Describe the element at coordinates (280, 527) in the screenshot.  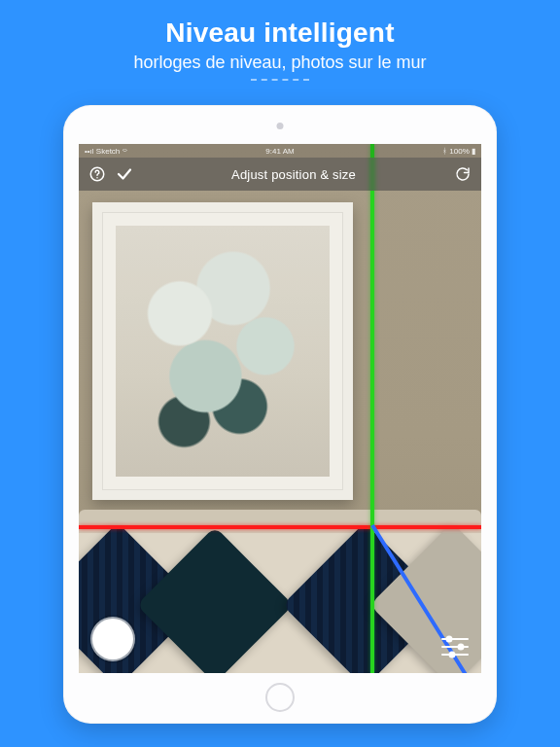
I see `level-line-horizontal` at that location.